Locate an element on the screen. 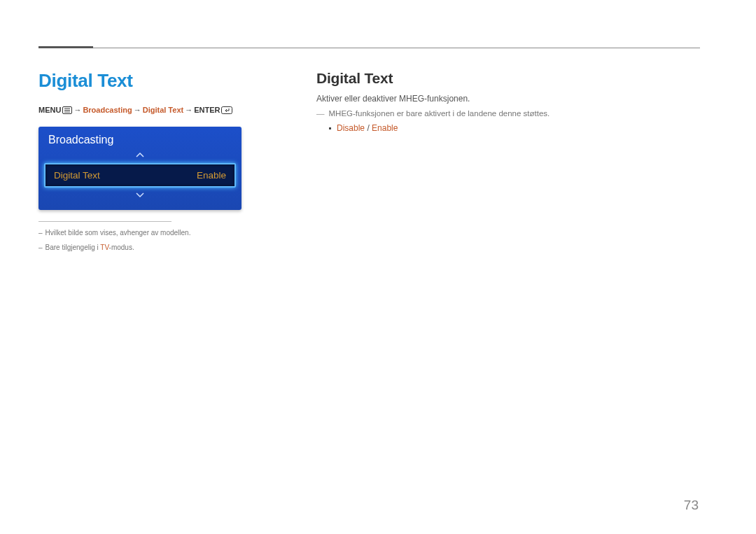 This screenshot has width=756, height=534. menu-panel-title-row: Broadcasting is located at coordinates (140, 139).